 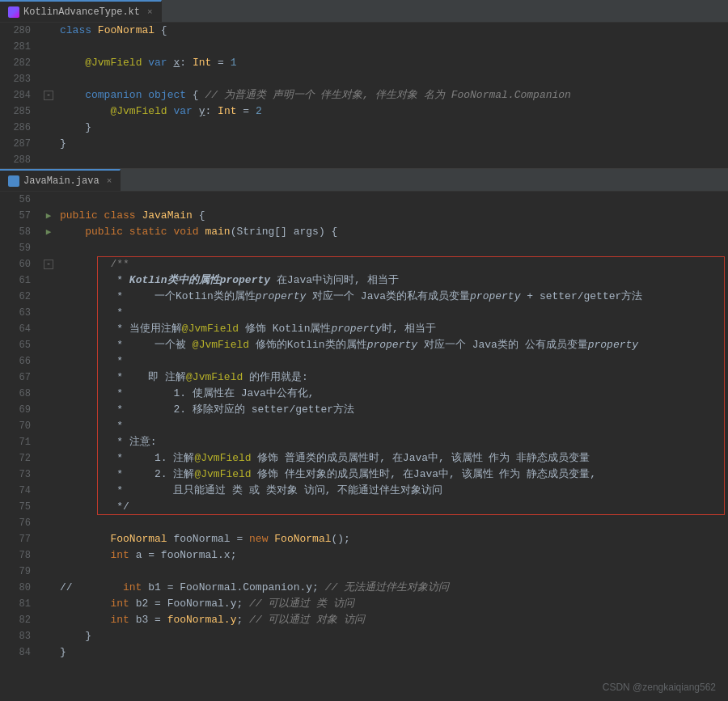 What do you see at coordinates (364, 507) in the screenshot?
I see `table-row: 75 */` at bounding box center [364, 507].